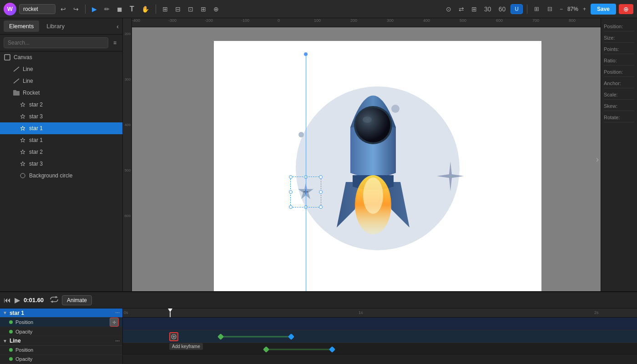 The height and width of the screenshot is (364, 637). Describe the element at coordinates (115, 43) in the screenshot. I see `list-view-button: ≡` at that location.